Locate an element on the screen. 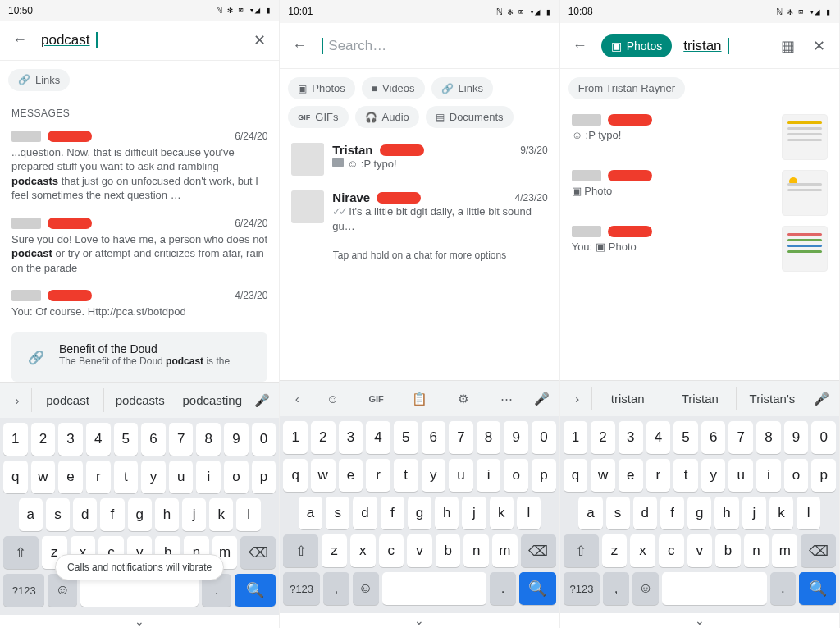 This screenshot has width=840, height=628. search-input: tristan is located at coordinates (725, 46).